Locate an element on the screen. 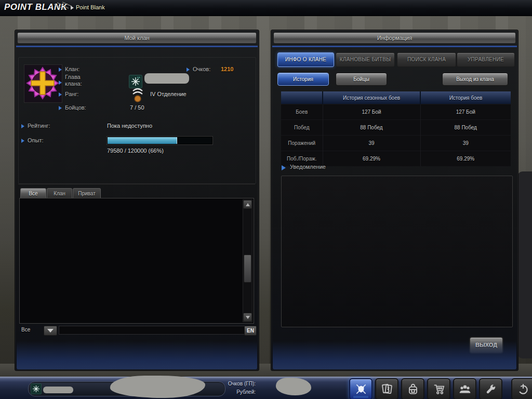 This screenshot has width=532, height=399. rating-value: Пока недоступно is located at coordinates (130, 126).